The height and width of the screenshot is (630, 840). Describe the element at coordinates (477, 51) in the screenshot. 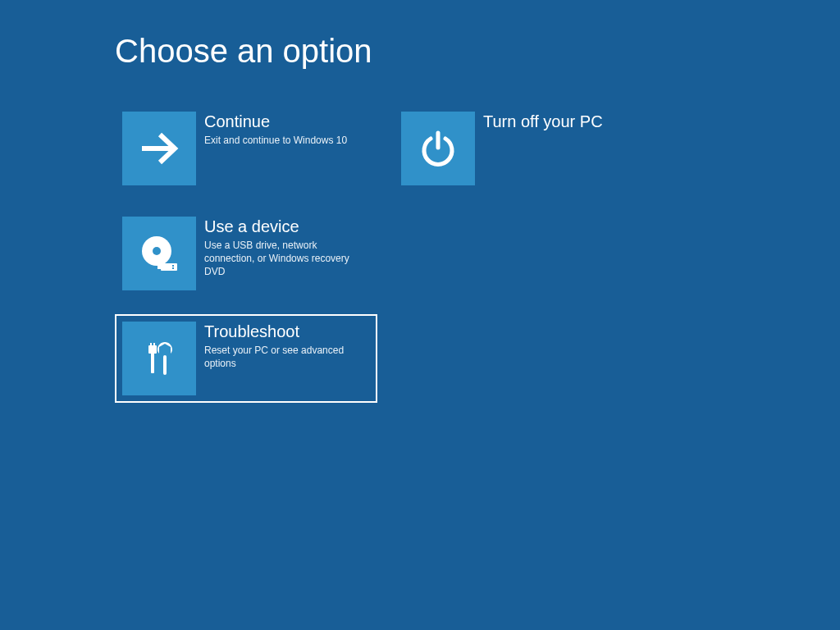

I see `page-title: Choose an option` at that location.